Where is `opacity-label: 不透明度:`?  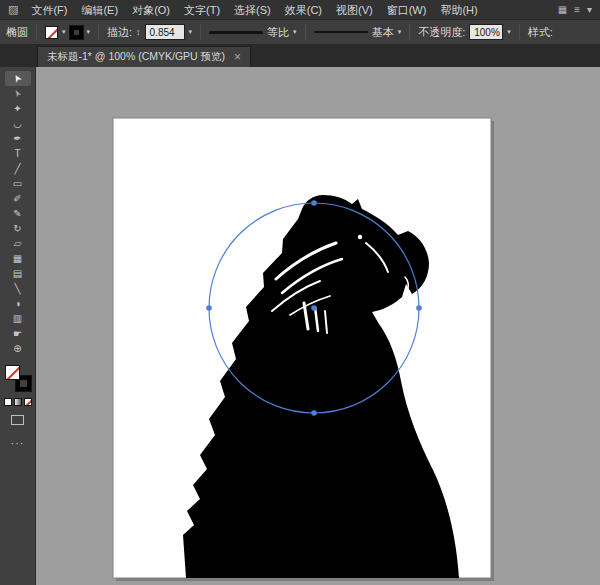 opacity-label: 不透明度: is located at coordinates (442, 32).